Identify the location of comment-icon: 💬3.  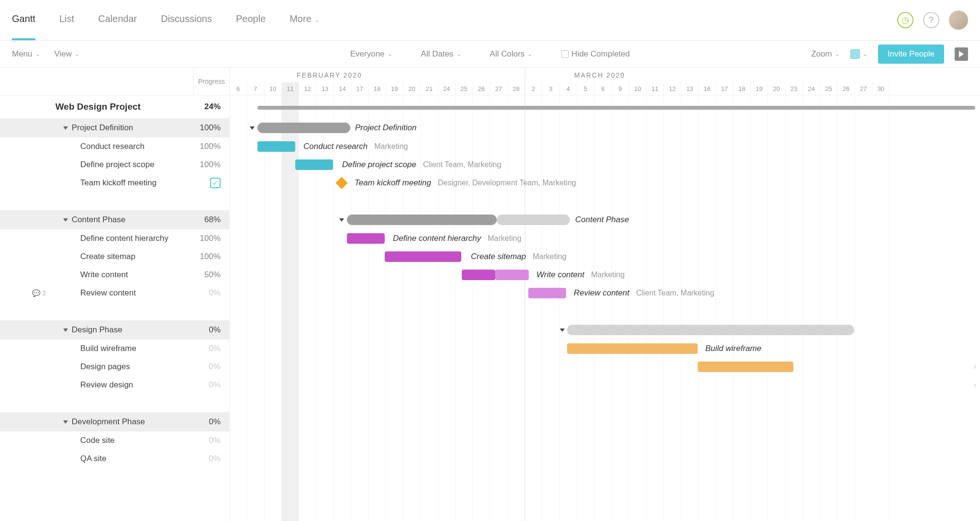
(39, 293).